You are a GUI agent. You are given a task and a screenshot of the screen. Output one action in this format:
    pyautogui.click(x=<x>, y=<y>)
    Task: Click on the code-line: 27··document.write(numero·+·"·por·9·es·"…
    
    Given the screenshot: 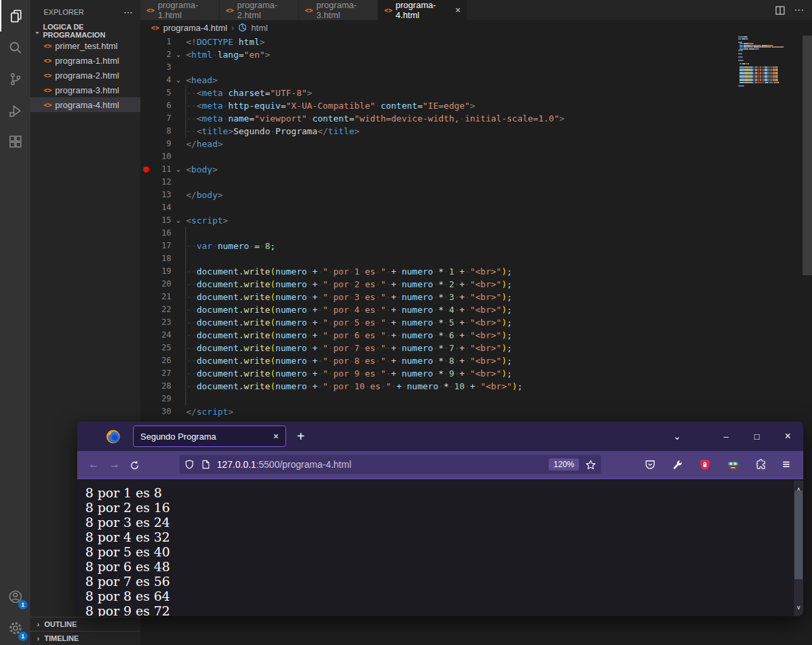 What is the action you would take?
    pyautogui.click(x=476, y=373)
    